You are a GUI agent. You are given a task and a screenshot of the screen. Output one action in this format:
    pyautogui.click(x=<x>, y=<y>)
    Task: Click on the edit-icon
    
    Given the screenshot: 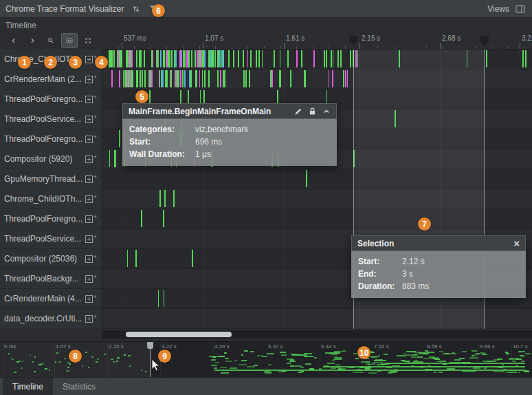 What is the action you would take?
    pyautogui.click(x=298, y=111)
    